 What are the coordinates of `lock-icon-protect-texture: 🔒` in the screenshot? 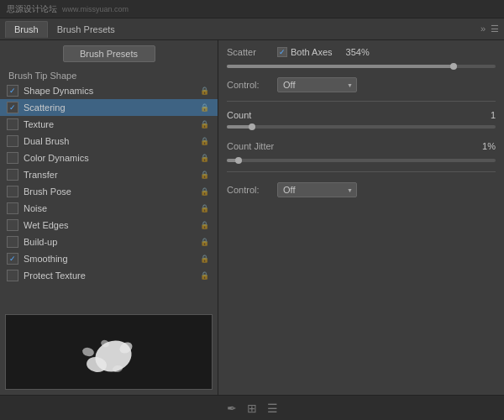 It's located at (205, 276).